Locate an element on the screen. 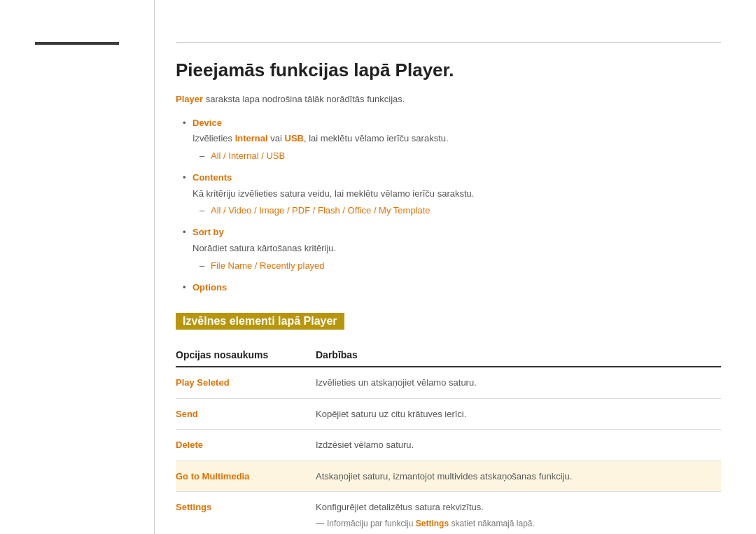  bullet-desc-contents: Kā kritēriju izvēlieties satura veidu, l… is located at coordinates (456, 195).